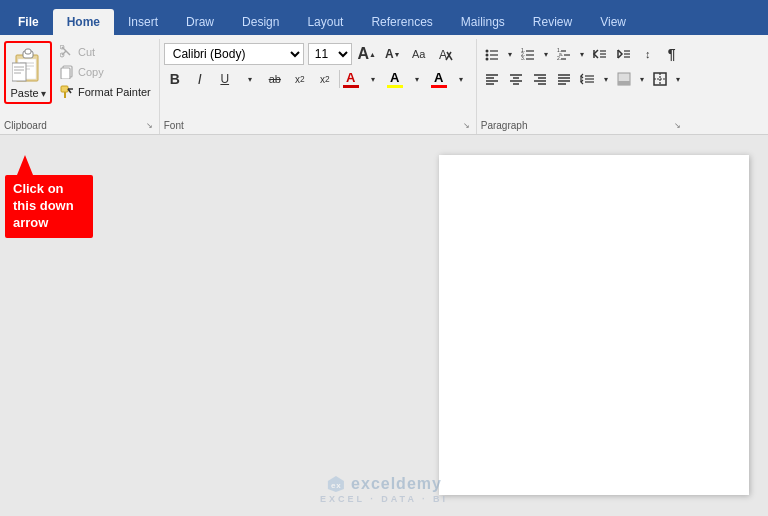 The width and height of the screenshot is (768, 516). What do you see at coordinates (318, 126) in the screenshot?
I see `font-group-label: Font ↘` at bounding box center [318, 126].